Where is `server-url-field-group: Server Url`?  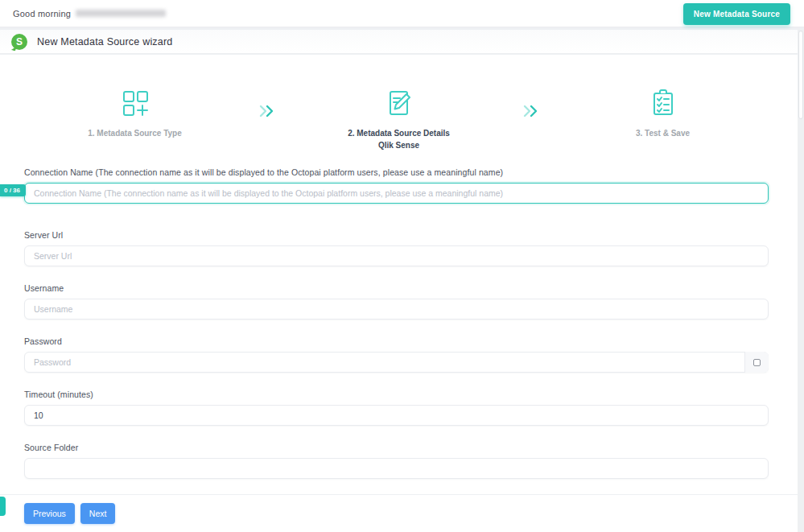
server-url-field-group: Server Url is located at coordinates (396, 248).